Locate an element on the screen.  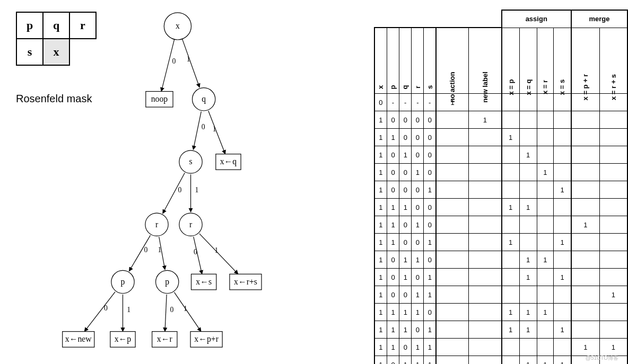
col-header: r is located at coordinates (418, 87).